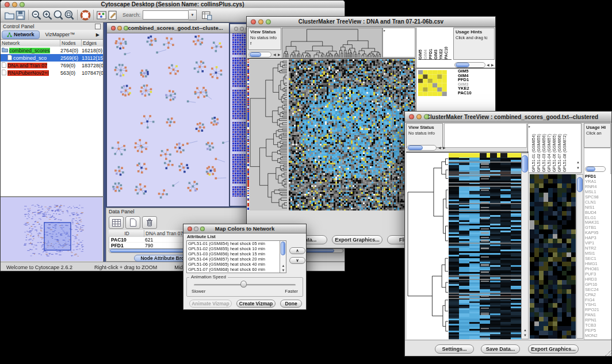 The width and height of the screenshot is (612, 364). I want to click on gene-label: PUF3, so click(598, 275).